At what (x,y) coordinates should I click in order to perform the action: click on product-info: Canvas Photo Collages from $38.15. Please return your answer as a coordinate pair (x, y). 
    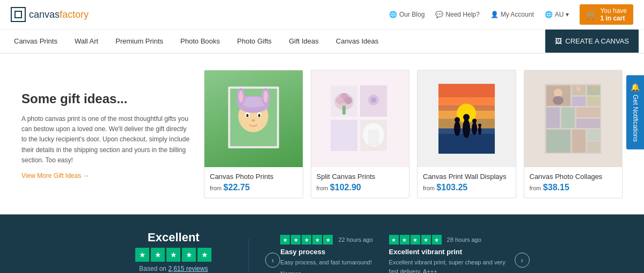
    Looking at the image, I should click on (573, 183).